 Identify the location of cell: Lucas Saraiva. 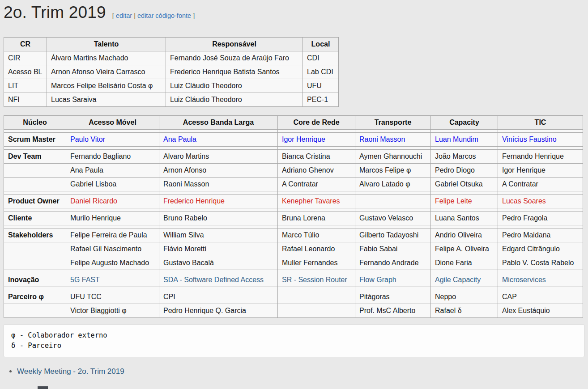
(107, 100).